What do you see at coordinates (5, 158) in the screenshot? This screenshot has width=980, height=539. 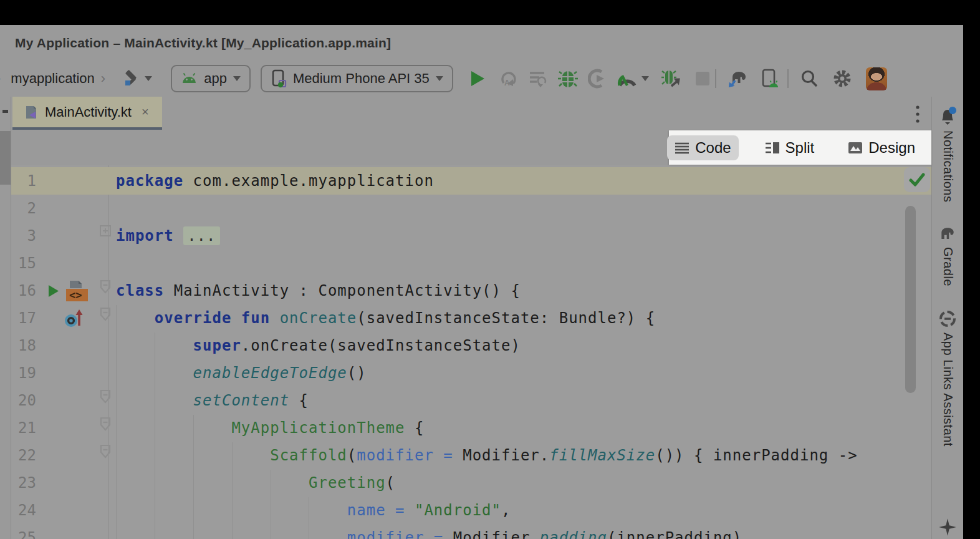 I see `stripe-active-segment` at bounding box center [5, 158].